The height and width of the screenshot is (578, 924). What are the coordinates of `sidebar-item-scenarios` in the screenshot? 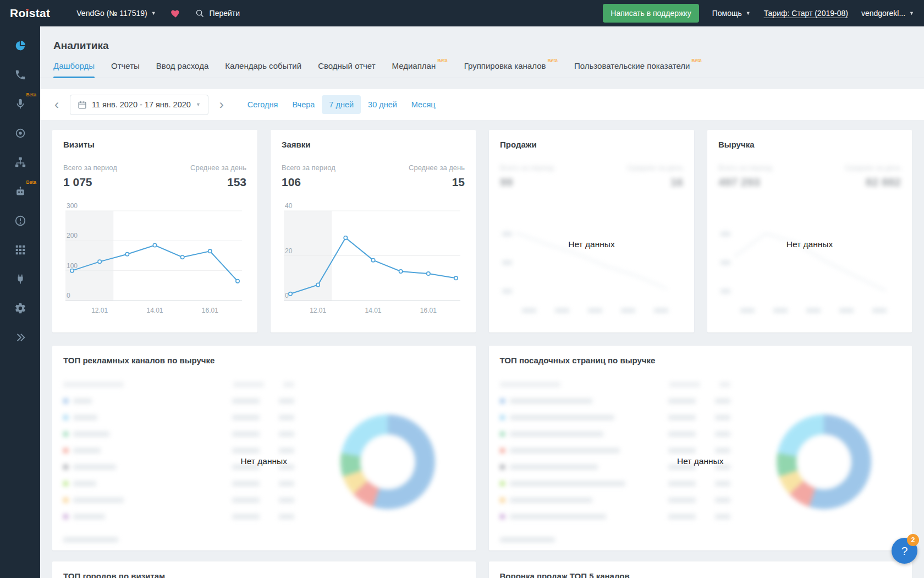 It's located at (20, 163).